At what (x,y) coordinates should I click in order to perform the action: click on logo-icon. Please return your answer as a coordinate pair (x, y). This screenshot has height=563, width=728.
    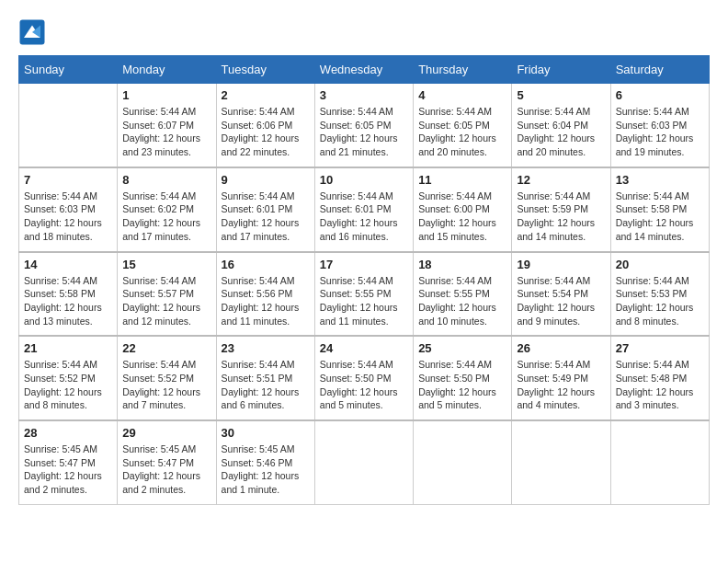
    Looking at the image, I should click on (32, 32).